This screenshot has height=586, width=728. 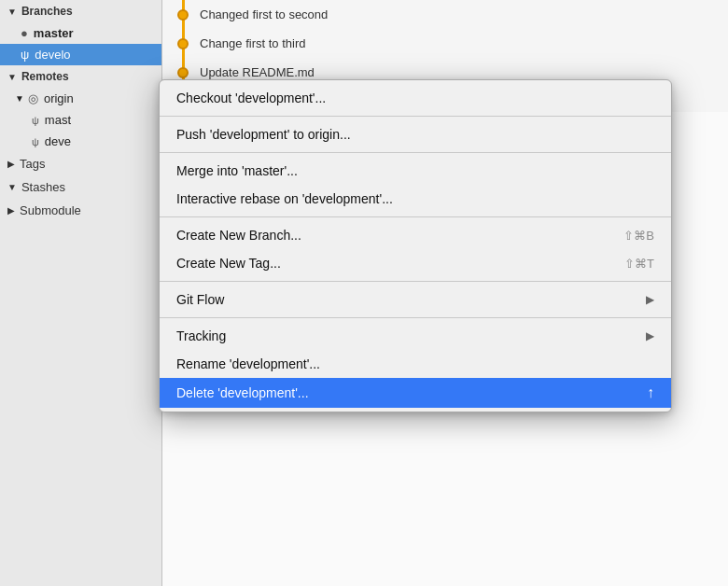 I want to click on branch-master-label: master, so click(x=54, y=34).